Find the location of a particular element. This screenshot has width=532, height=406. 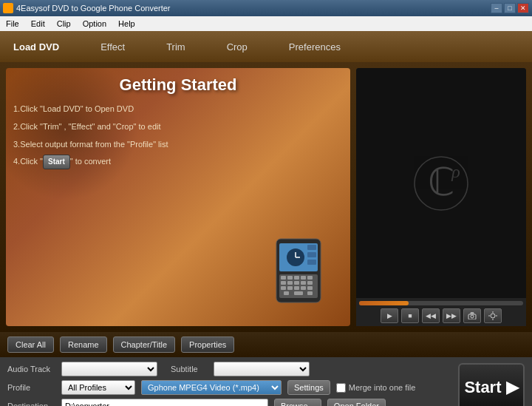

instructions: 1.Click "Load DVD" to Open DVD 2.Click "… is located at coordinates (178, 136).